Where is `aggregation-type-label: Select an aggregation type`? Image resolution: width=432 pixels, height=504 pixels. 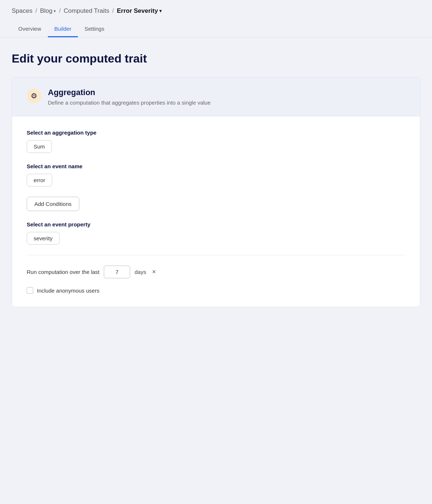 aggregation-type-label: Select an aggregation type is located at coordinates (216, 132).